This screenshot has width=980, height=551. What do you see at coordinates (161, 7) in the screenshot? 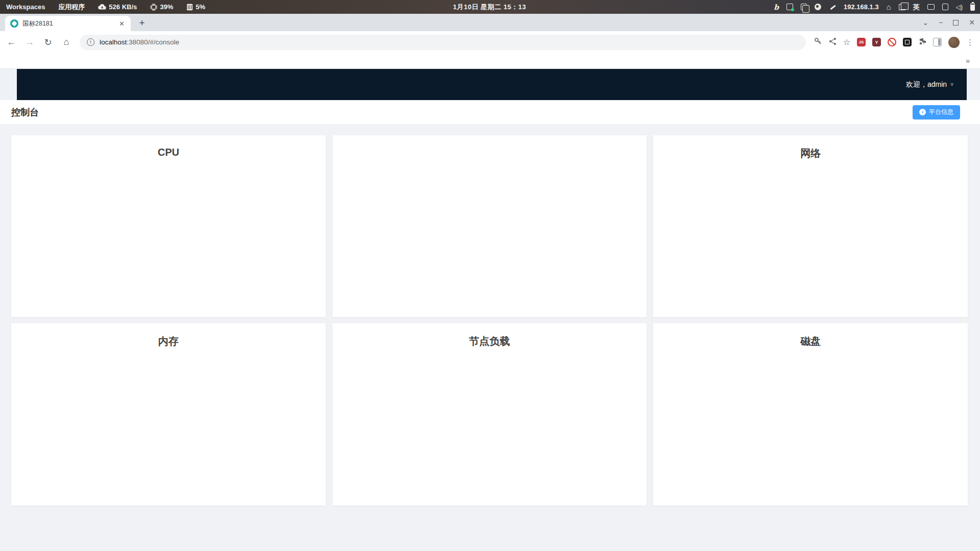
I see `cpu-usage-indicator: 39%` at bounding box center [161, 7].